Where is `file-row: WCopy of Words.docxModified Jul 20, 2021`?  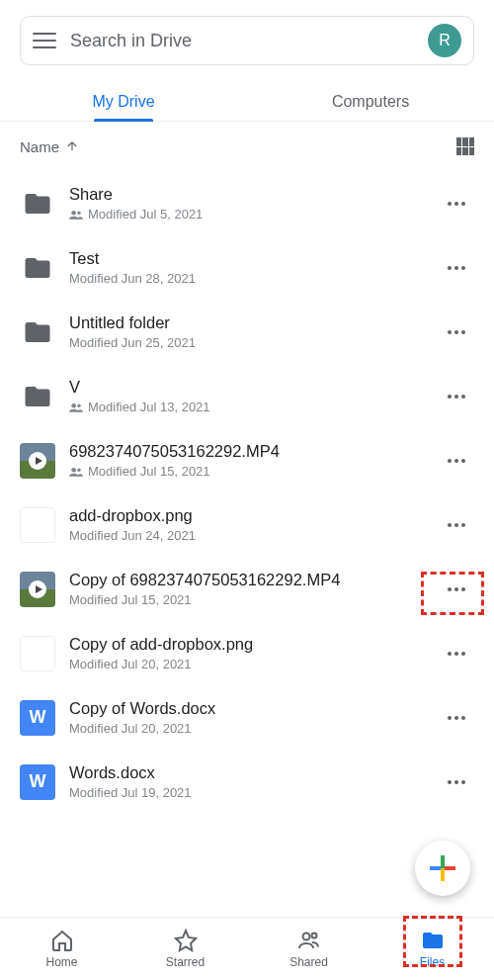 file-row: WCopy of Words.docxModified Jul 20, 2021 is located at coordinates (247, 718).